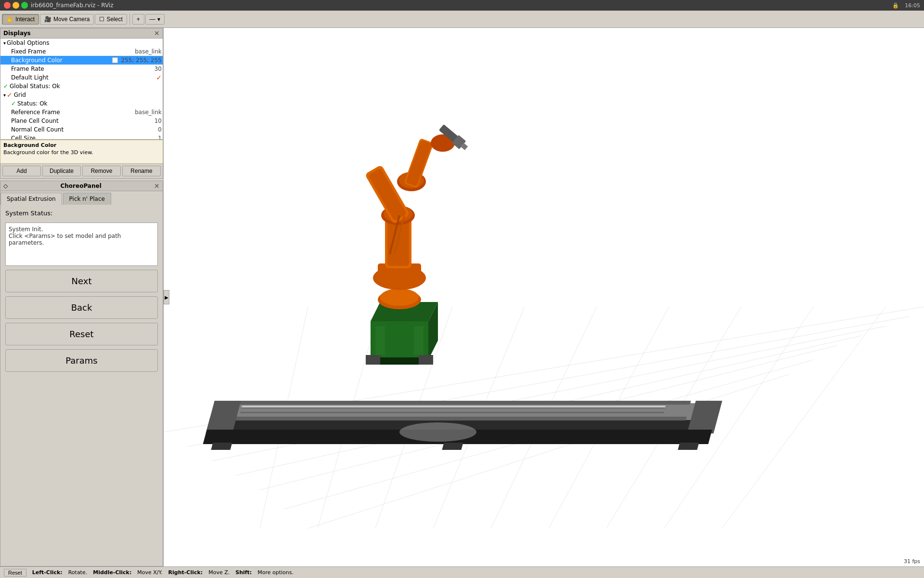 Image resolution: width=924 pixels, height=578 pixels. Describe the element at coordinates (906, 6) in the screenshot. I see `titlebar-right: 🔒 16:05` at that location.